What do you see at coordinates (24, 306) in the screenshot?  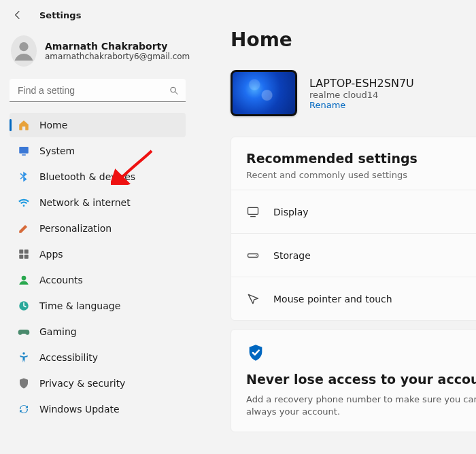 I see `time-icon` at bounding box center [24, 306].